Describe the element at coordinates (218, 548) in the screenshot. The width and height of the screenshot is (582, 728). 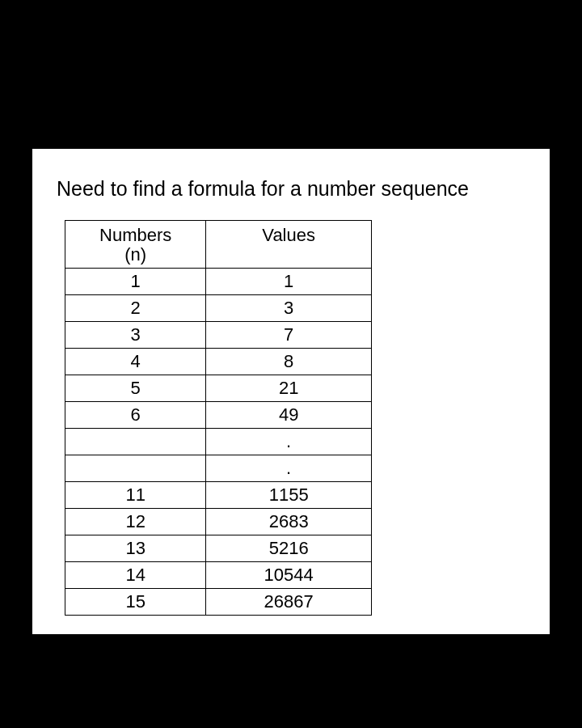
I see `table-row: 13 5216` at that location.